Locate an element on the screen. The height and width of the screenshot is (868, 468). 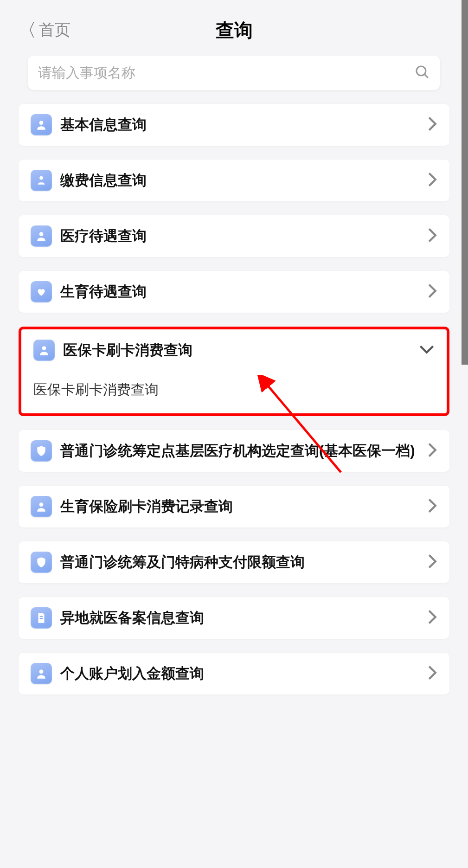
hand-icon is located at coordinates (41, 180).